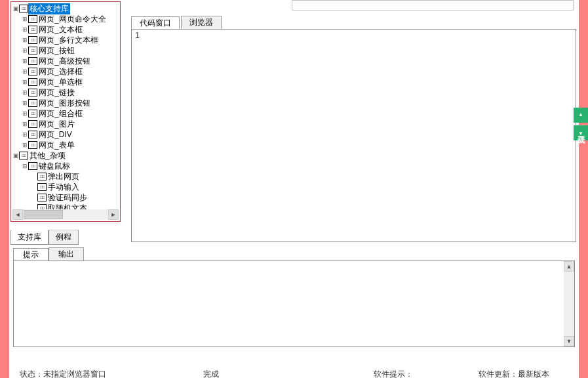 Image resolution: width=588 pixels, height=378 pixels. I want to click on tab-examples: 例程, so click(64, 238).